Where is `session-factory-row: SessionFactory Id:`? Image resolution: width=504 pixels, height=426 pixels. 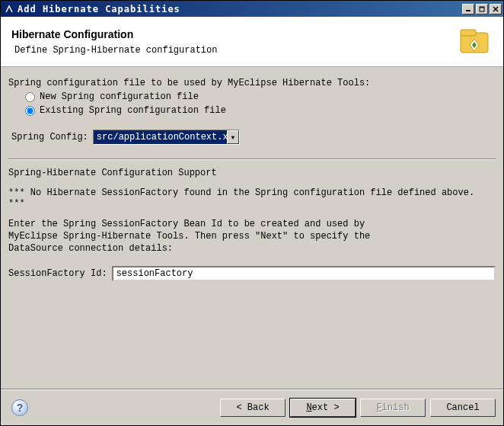 session-factory-row: SessionFactory Id: is located at coordinates (252, 274).